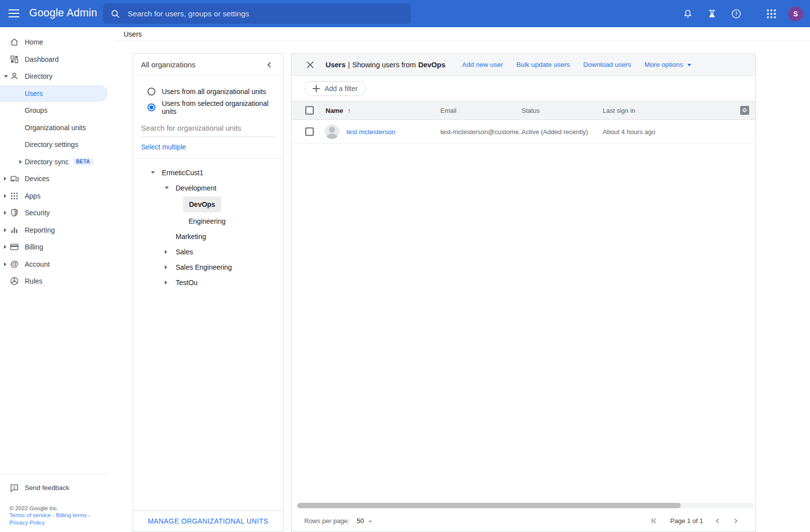  Describe the element at coordinates (265, 14) in the screenshot. I see `search-input` at that location.